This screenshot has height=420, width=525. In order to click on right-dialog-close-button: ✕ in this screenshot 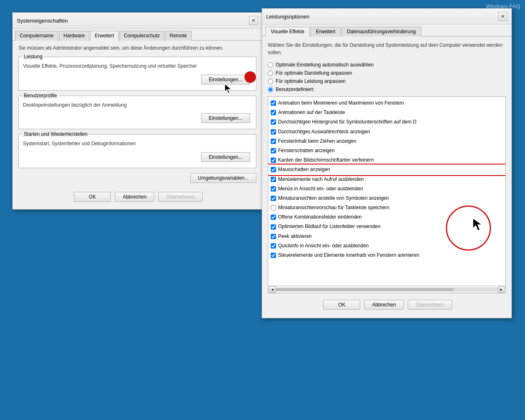, I will do `click(503, 16)`.